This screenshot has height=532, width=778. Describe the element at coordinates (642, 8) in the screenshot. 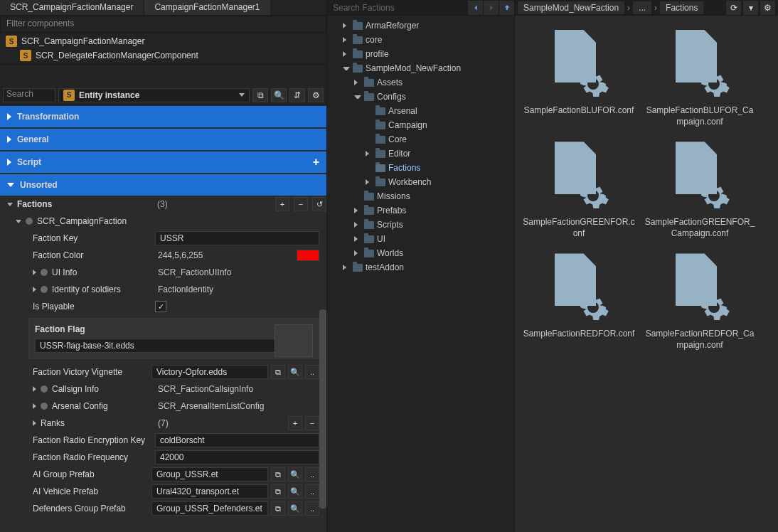

I see `breadcrumb-mid: ...` at that location.